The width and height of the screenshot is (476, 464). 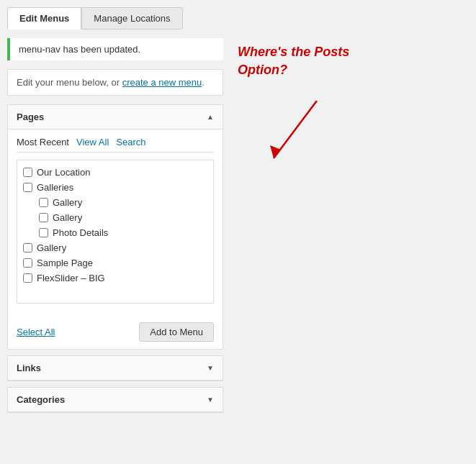 What do you see at coordinates (163, 82) in the screenshot?
I see `create-new-menu-link: create a new menu` at bounding box center [163, 82].